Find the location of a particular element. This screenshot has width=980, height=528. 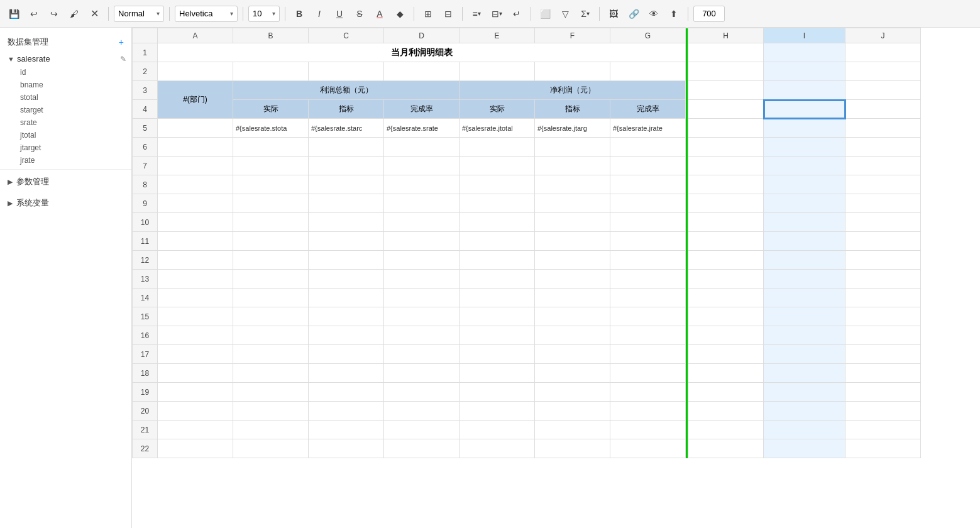

cell-J5 is located at coordinates (883, 128).